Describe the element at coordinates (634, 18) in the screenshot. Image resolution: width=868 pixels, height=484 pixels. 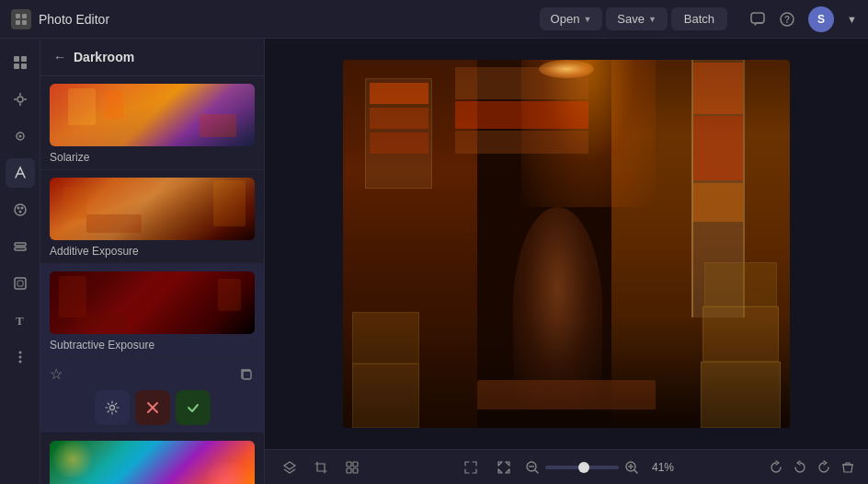
I see `top-action-group: Open ▼ Save ▼ Batch` at that location.